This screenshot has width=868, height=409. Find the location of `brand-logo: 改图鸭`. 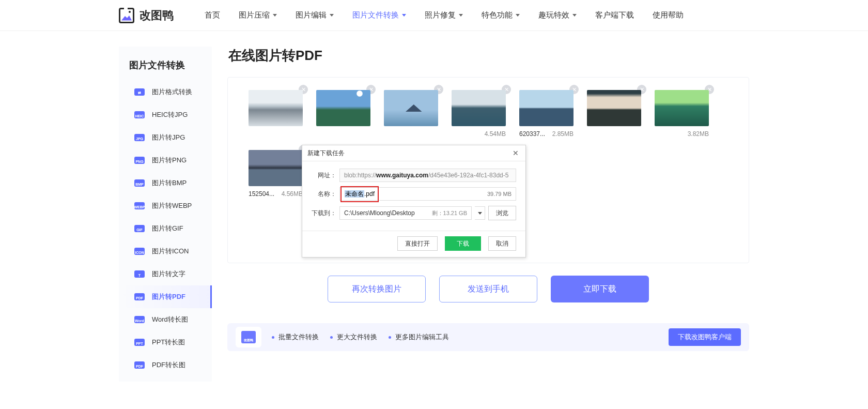

brand-logo: 改图鸭 is located at coordinates (146, 16).